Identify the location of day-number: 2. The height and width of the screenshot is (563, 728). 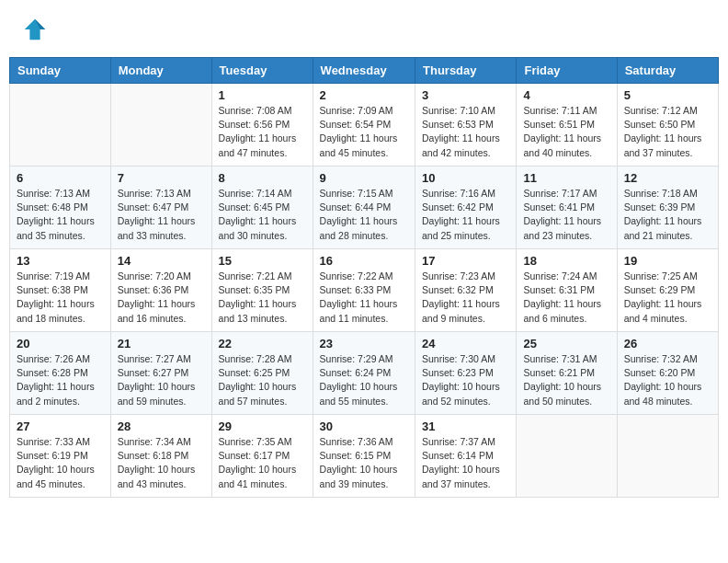
(364, 96).